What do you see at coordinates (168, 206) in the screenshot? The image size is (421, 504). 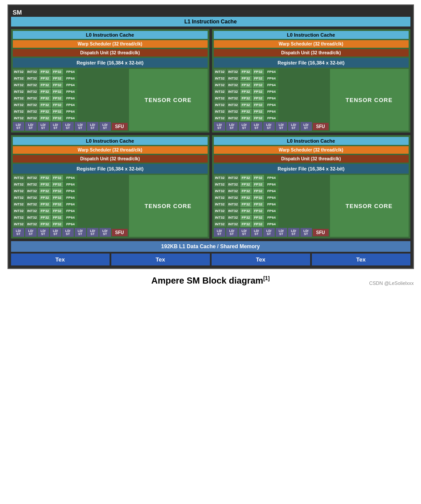 I see `tensor-core-bl: TENSOR CORE` at bounding box center [168, 206].